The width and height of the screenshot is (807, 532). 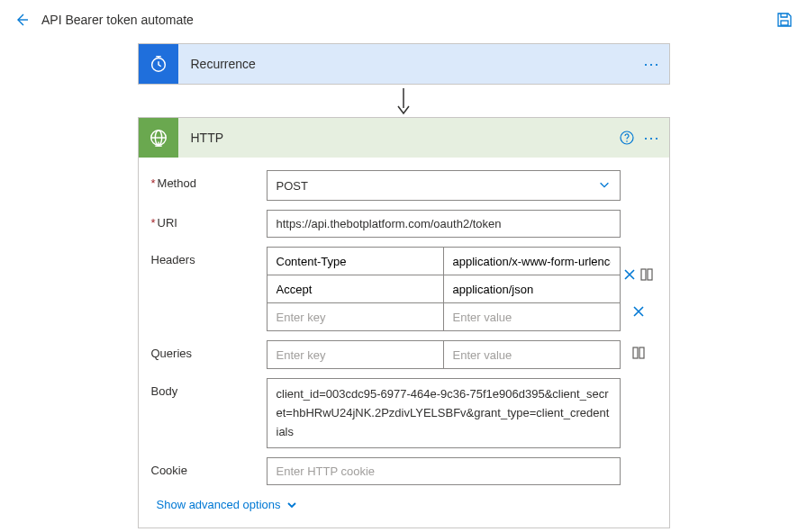 What do you see at coordinates (443, 472) in the screenshot?
I see `cookie-input` at bounding box center [443, 472].